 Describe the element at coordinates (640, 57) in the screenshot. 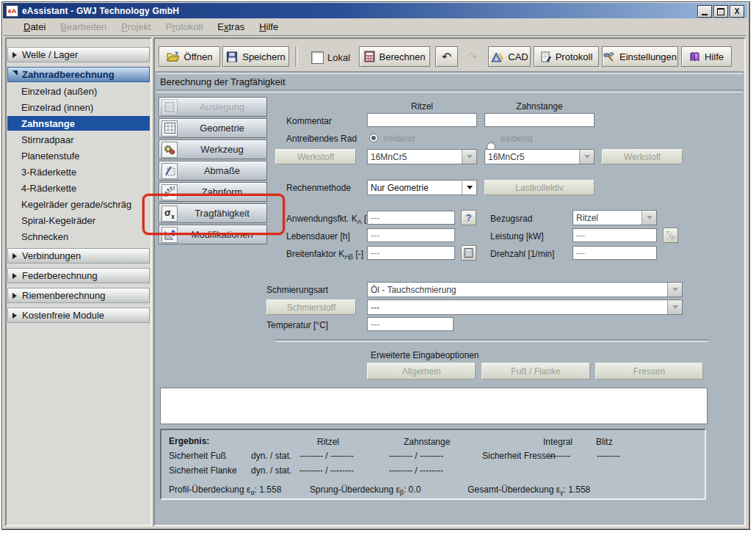

I see `settings-button: Einstellungen` at that location.